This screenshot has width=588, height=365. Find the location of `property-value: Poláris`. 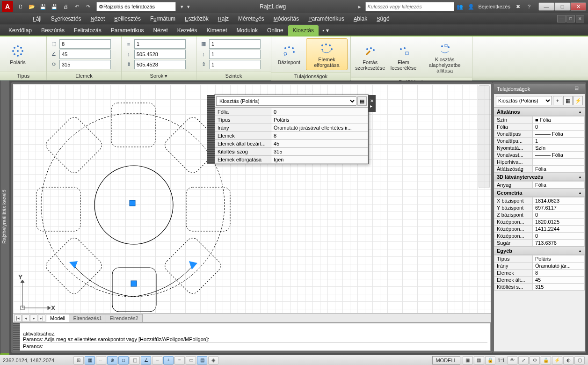

property-value: Poláris is located at coordinates (559, 259).